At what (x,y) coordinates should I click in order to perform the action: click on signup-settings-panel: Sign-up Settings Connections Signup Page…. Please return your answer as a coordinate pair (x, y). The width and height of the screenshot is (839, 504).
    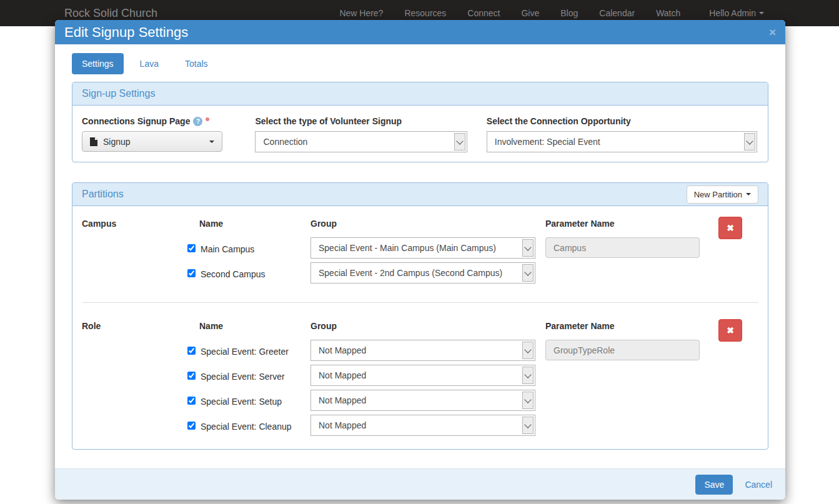
    Looking at the image, I should click on (420, 122).